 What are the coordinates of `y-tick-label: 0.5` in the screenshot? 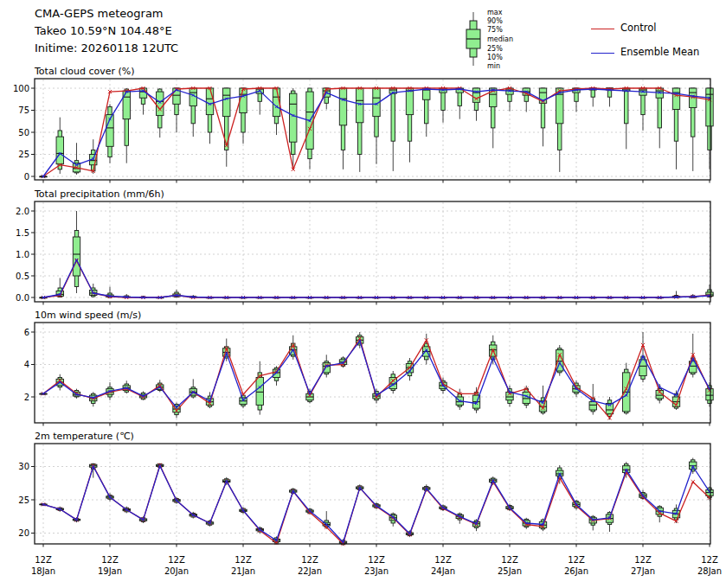 It's located at (22, 277).